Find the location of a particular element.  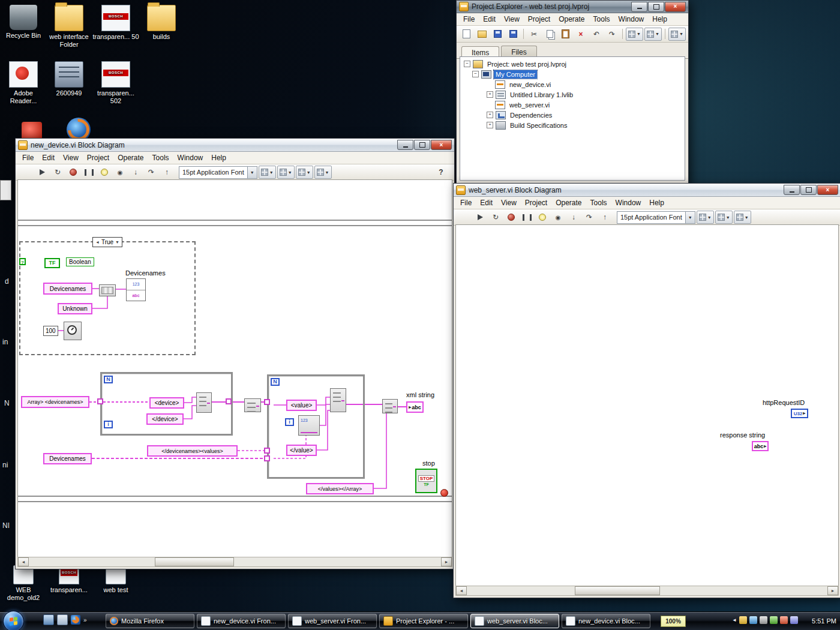

align-objects-dropdown: ▼ is located at coordinates (706, 217).